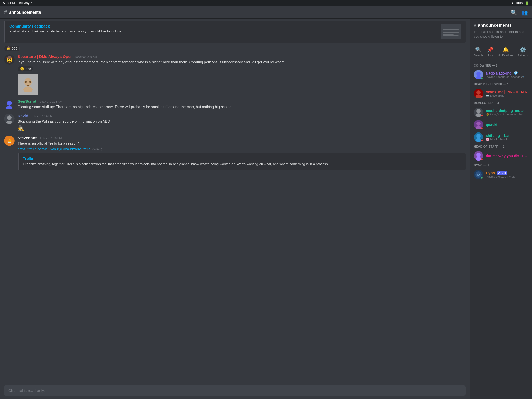 This screenshot has height=399, width=532. I want to click on battery-indicator: 100%, so click(520, 3).